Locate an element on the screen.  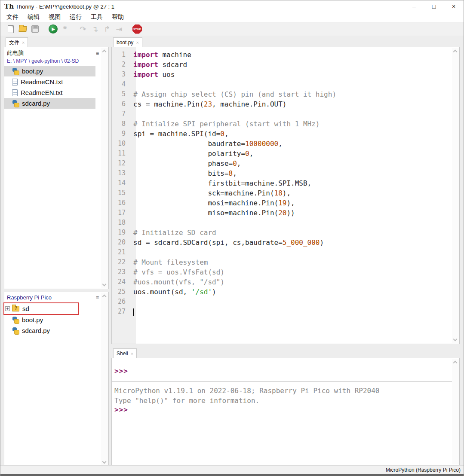
new-file-icon is located at coordinates (11, 29).